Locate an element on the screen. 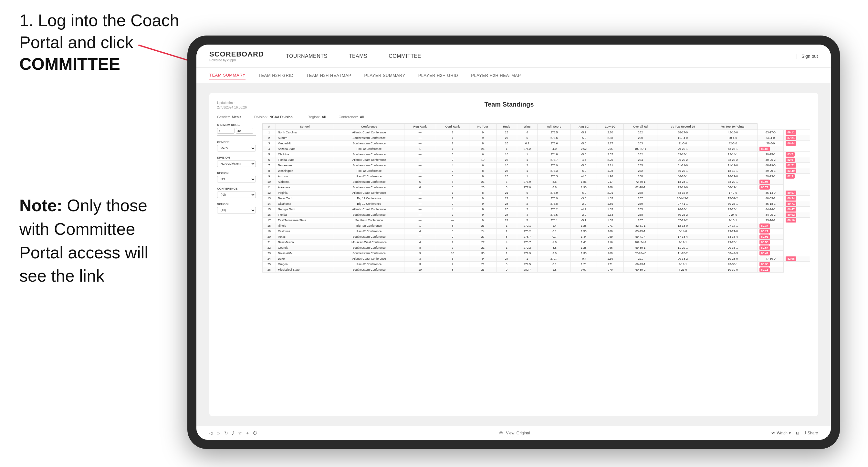 The height and width of the screenshot is (467, 868). toolbar-bookmark-icon: ☆ is located at coordinates (240, 433).